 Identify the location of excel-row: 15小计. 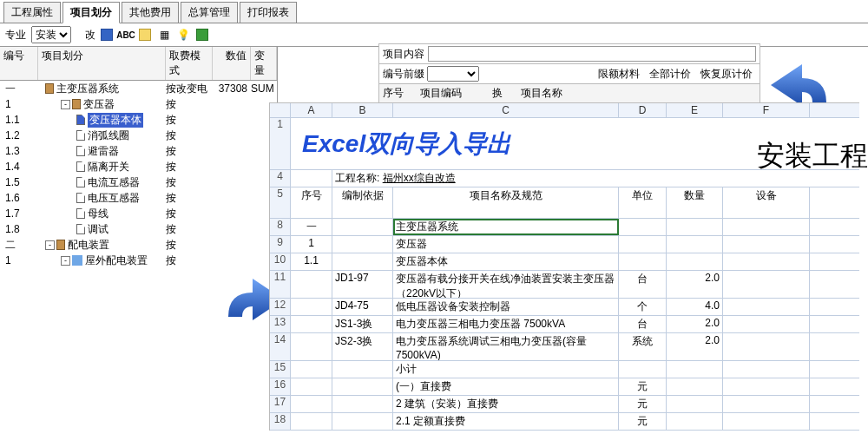
(564, 370).